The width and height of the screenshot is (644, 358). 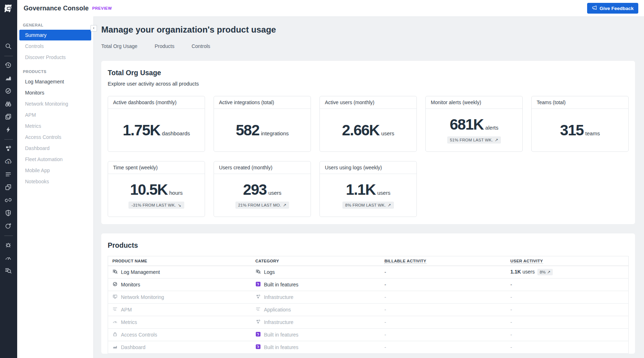 What do you see at coordinates (130, 261) in the screenshot?
I see `column-header-label: PRODUCT NAME` at bounding box center [130, 261].